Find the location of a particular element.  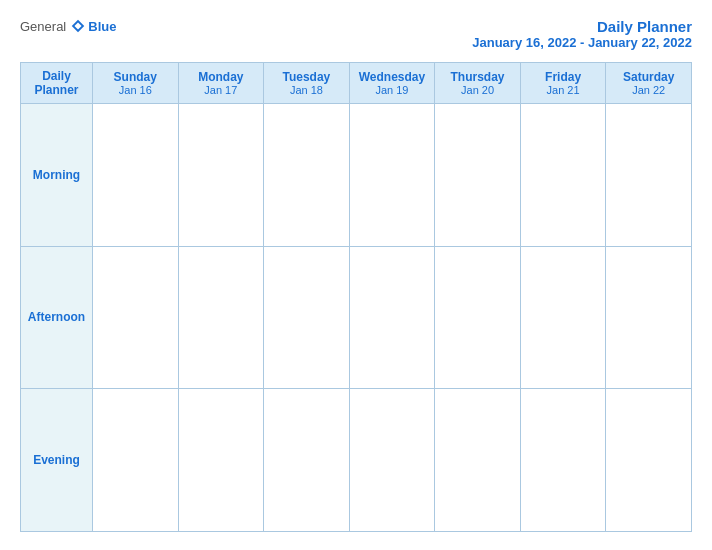

cell-morning-monday is located at coordinates (221, 176).